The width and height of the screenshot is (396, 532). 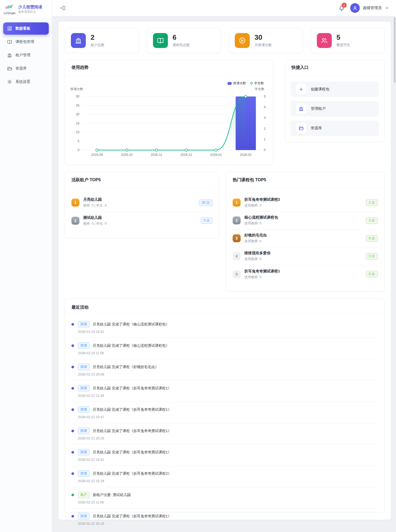 What do you see at coordinates (387, 8) in the screenshot?
I see `chevron-down-icon` at bounding box center [387, 8].